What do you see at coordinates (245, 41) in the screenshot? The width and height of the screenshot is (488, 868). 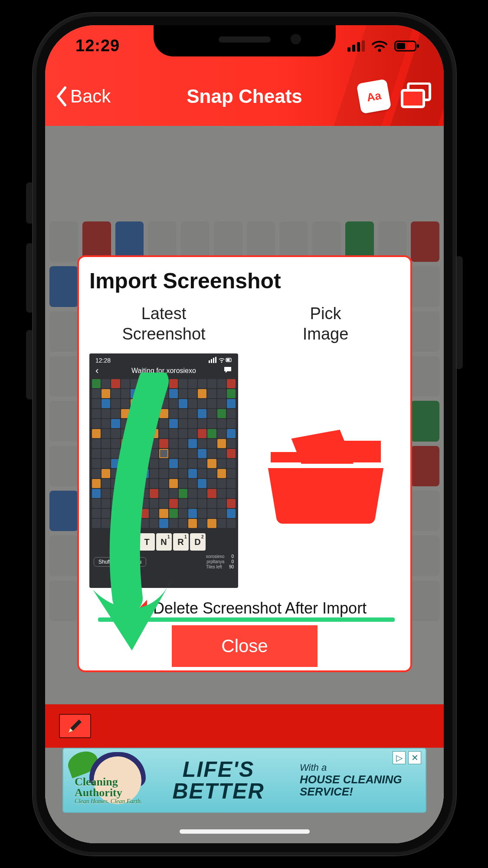 I see `notch` at bounding box center [245, 41].